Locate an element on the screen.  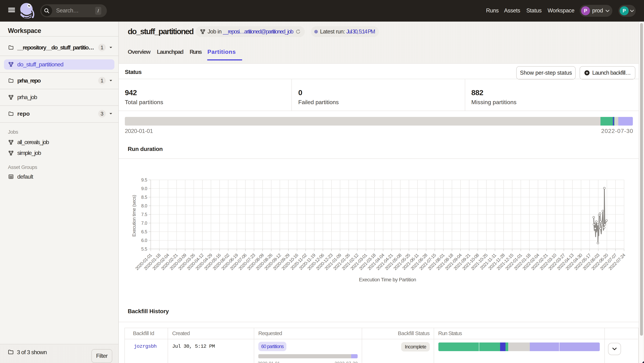
svg-text: 8.5 is located at coordinates (144, 197).